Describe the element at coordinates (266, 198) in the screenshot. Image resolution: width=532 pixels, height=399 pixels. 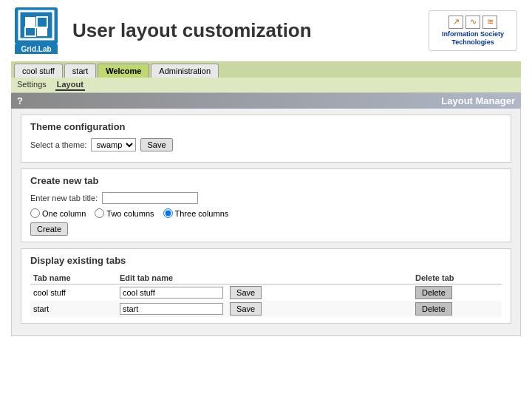
I see `new-tab-form-row: Enter new tab title:` at that location.